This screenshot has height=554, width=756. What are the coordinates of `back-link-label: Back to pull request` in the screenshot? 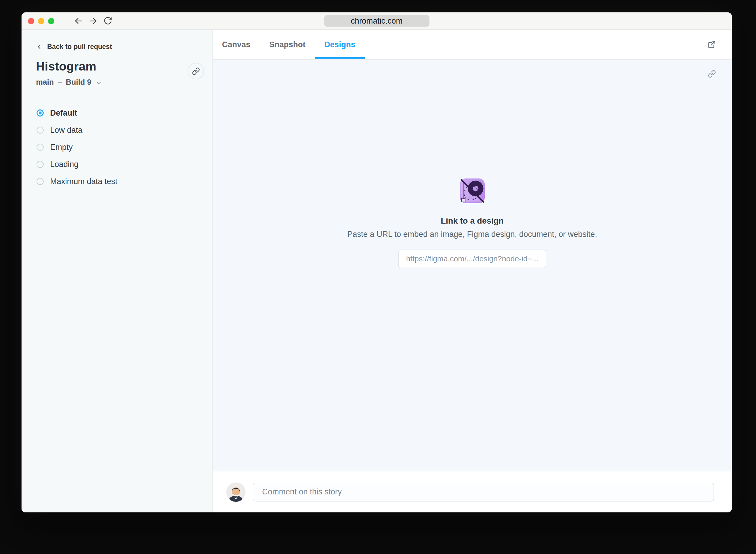 It's located at (80, 47).